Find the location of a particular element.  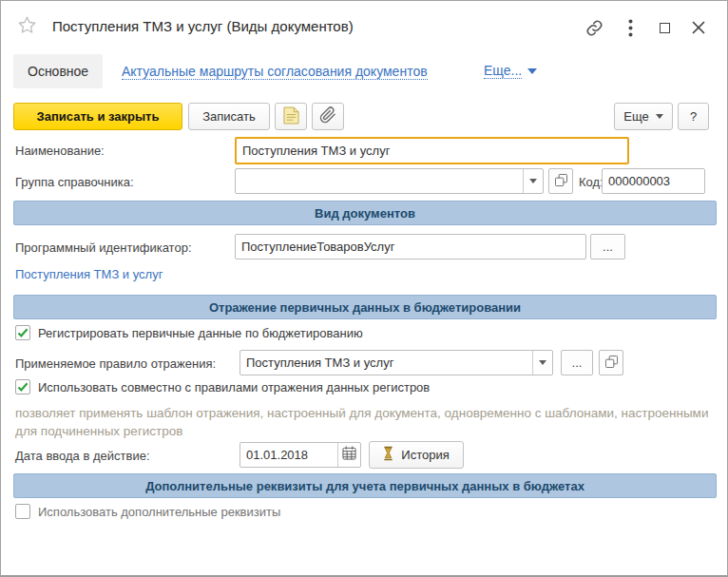

use-with-register-rules-checkbox: Использовать совместно с правилами отраж… is located at coordinates (222, 387).